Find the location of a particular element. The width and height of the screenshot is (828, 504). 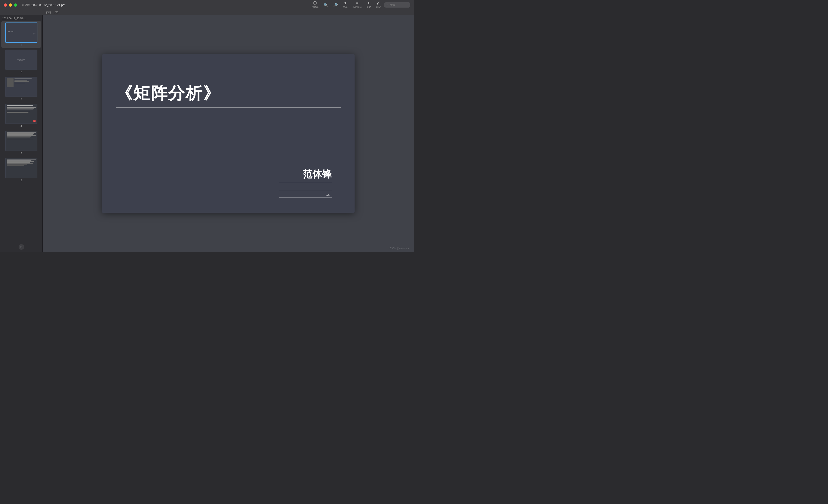

zoom-out-button: 🔍 is located at coordinates (326, 5).